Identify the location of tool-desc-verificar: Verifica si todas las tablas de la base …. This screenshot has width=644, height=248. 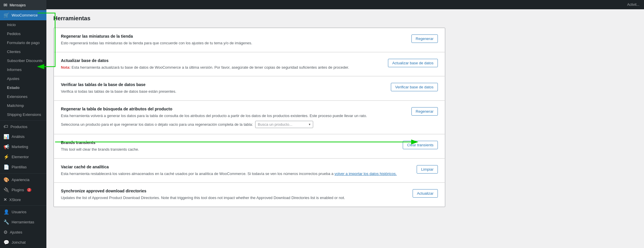
(222, 92).